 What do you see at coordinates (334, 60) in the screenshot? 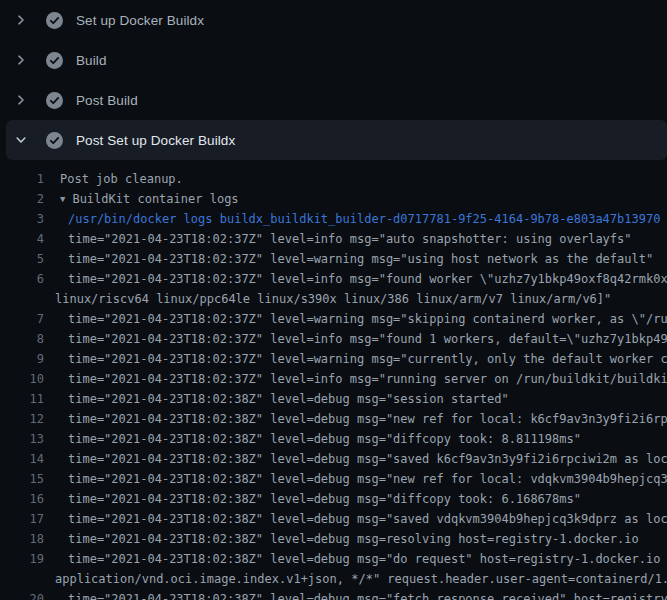
I see `step-row-build: Build` at bounding box center [334, 60].